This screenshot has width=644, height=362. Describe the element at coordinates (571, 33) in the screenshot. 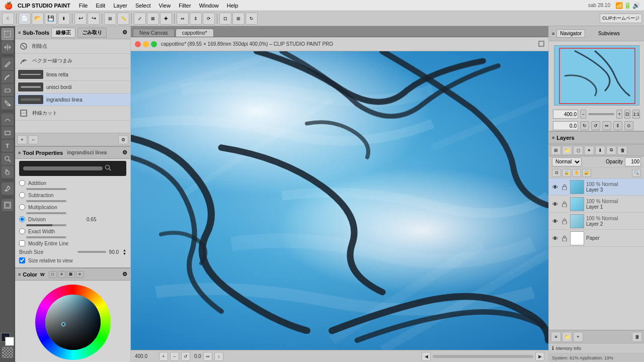

I see `tab-navigator: Navigator` at that location.